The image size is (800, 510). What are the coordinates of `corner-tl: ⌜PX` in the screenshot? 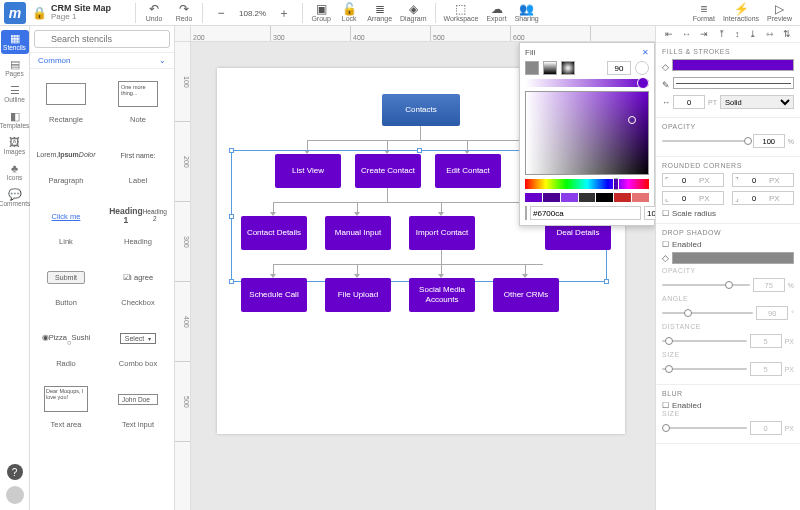 It's located at (693, 180).